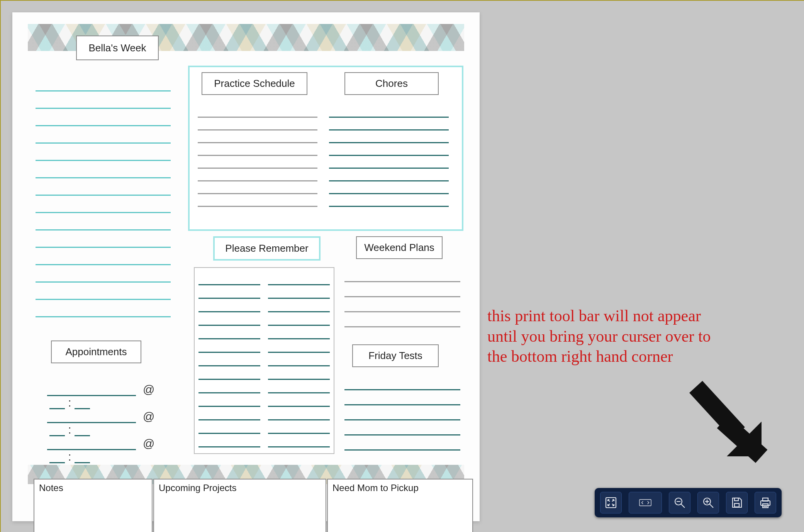  I want to click on annotation-arrow-icon, so click(731, 425).